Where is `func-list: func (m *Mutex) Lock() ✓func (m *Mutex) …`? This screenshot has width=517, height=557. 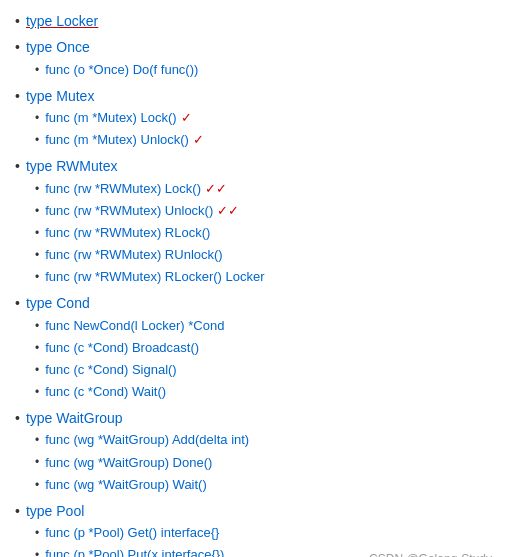 func-list: func (m *Mutex) Lock() ✓func (m *Mutex) … is located at coordinates (268, 129).